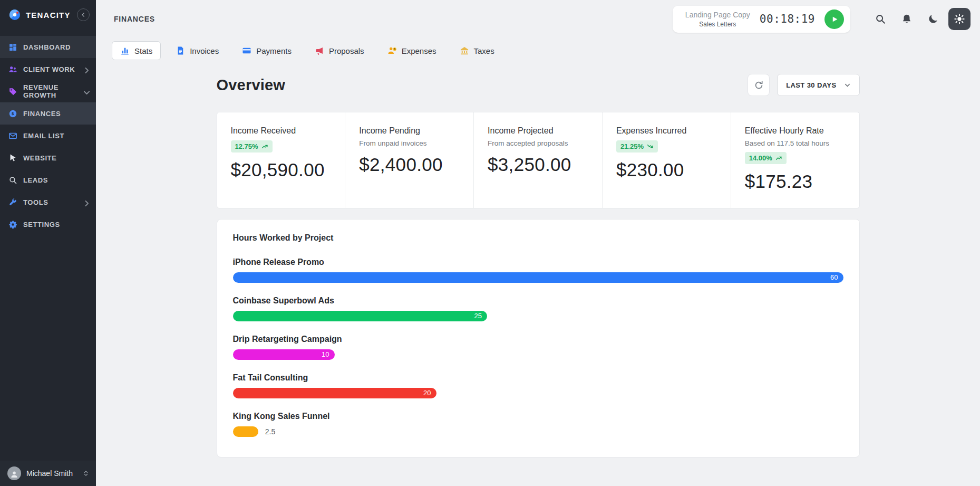 The width and height of the screenshot is (980, 486). I want to click on search-button, so click(880, 19).